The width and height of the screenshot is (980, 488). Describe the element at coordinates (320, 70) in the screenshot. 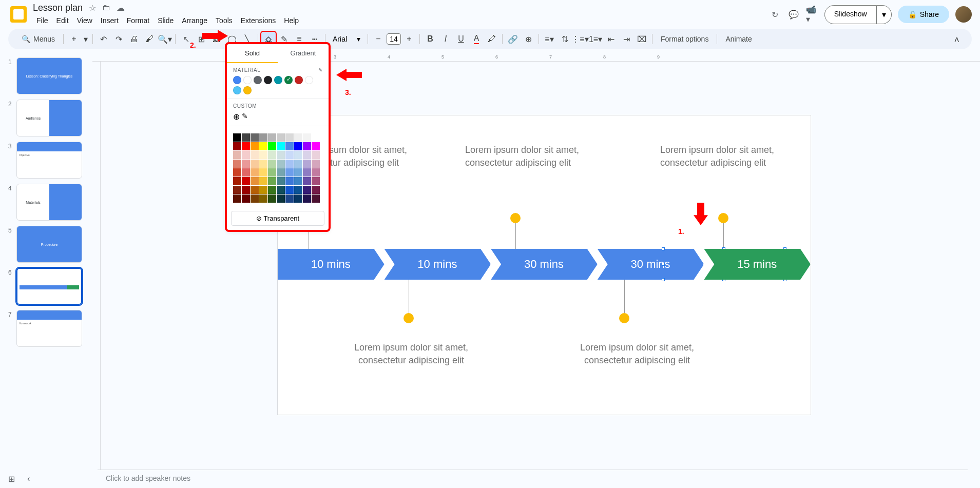

I see `edit-icon: ✎` at that location.